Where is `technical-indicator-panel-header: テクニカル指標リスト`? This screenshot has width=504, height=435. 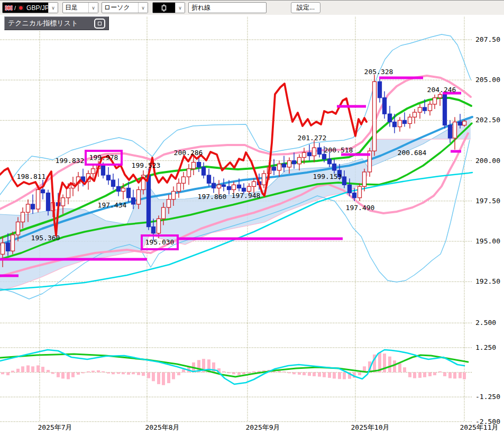
technical-indicator-panel-header: テクニカル指標リスト is located at coordinates (57, 23).